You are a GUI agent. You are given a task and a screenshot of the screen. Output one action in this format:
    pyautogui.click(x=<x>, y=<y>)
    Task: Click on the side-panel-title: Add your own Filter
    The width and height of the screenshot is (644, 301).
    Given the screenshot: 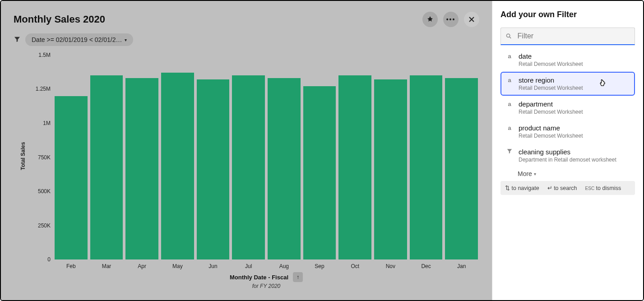 What is the action you would take?
    pyautogui.click(x=568, y=14)
    